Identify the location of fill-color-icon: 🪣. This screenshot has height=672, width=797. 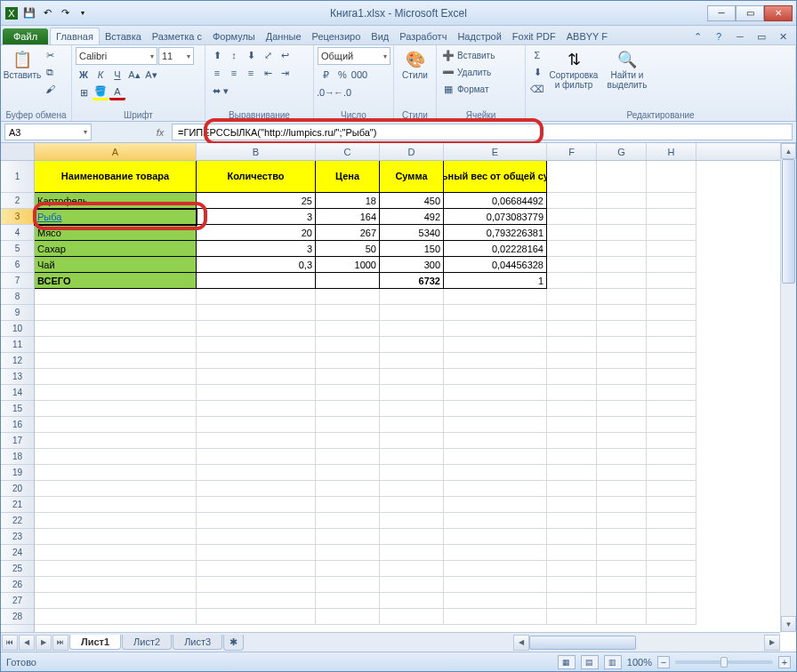
(101, 92).